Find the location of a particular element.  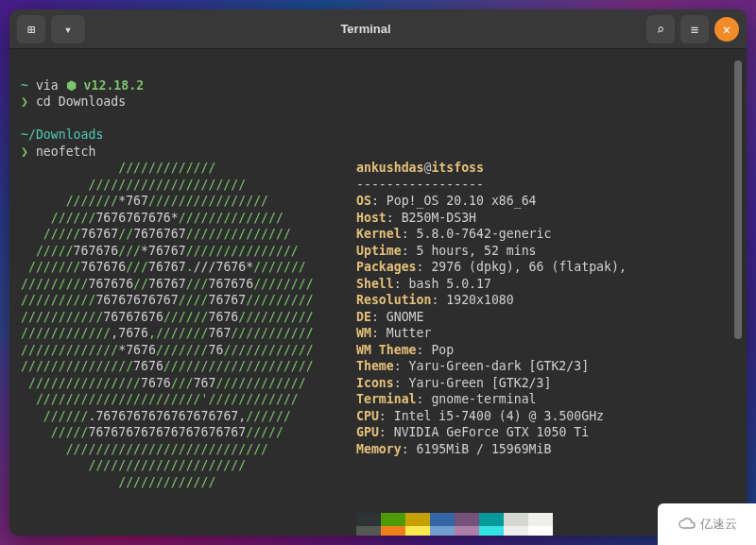

output-row: /////767676///*76767/////////////// Upti… is located at coordinates (375, 251).